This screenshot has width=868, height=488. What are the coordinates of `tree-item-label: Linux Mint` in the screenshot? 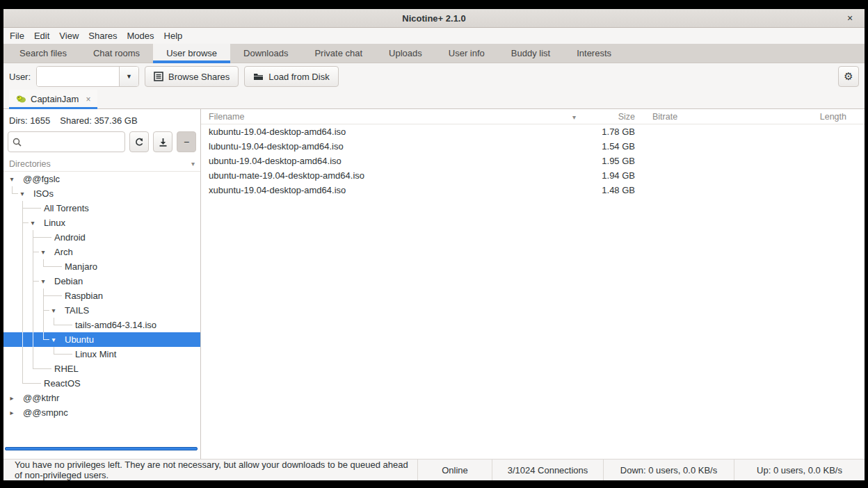 It's located at (96, 355).